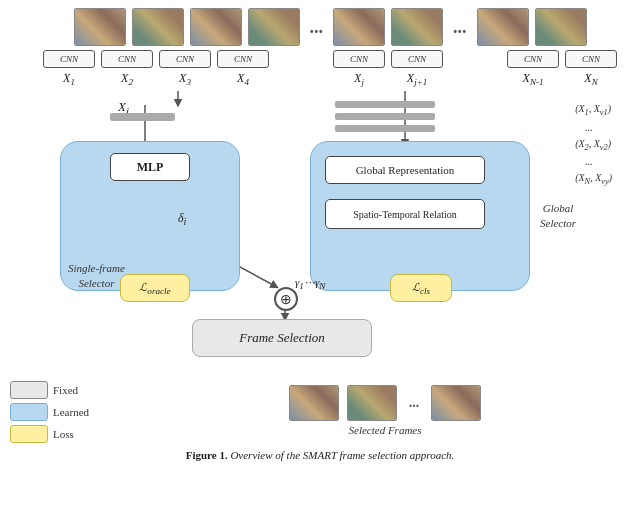  I want to click on cnn-box-n1: CNN, so click(533, 59).